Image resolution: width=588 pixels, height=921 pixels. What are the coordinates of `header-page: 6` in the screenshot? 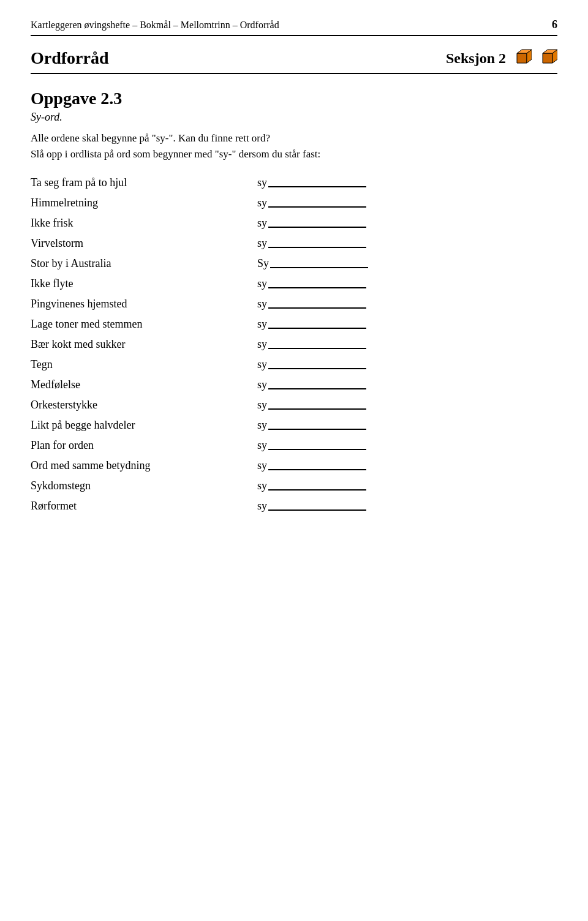 It's located at (555, 24).